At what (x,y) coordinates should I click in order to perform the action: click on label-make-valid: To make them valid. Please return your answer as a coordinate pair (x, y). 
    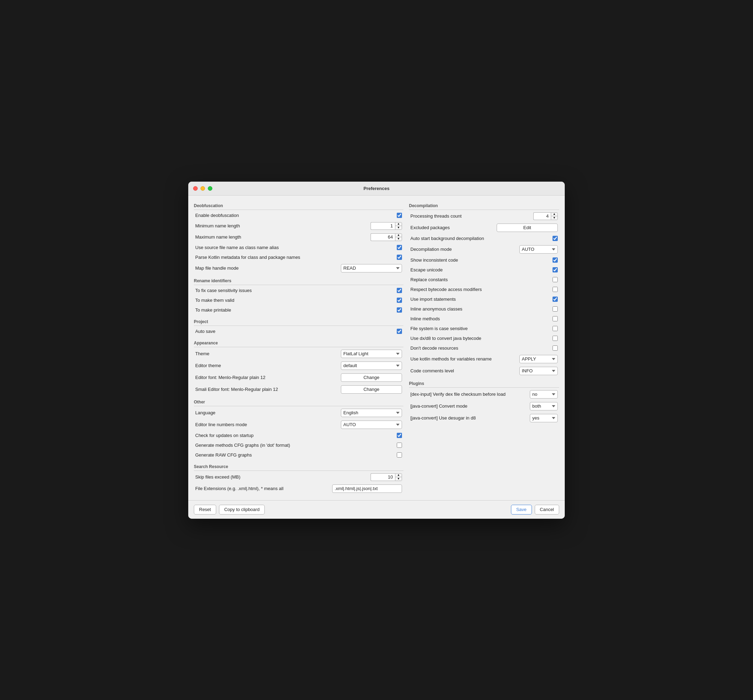
    Looking at the image, I should click on (296, 300).